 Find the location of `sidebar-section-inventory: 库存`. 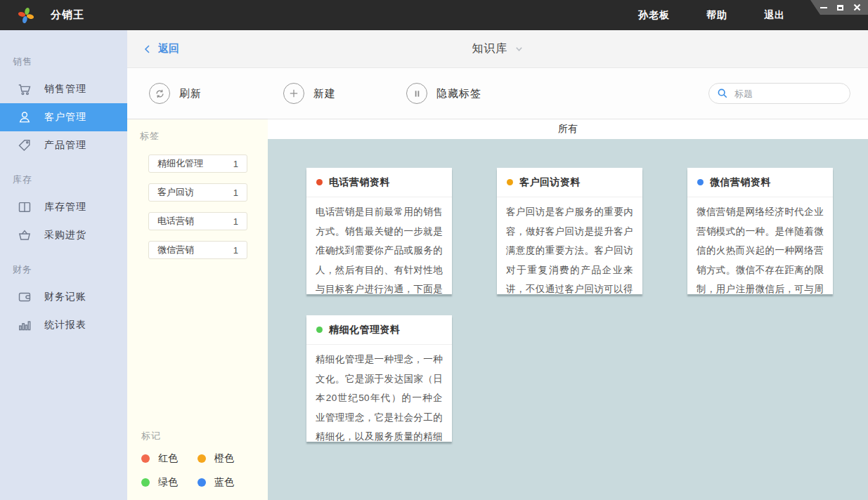

sidebar-section-inventory: 库存 is located at coordinates (63, 176).